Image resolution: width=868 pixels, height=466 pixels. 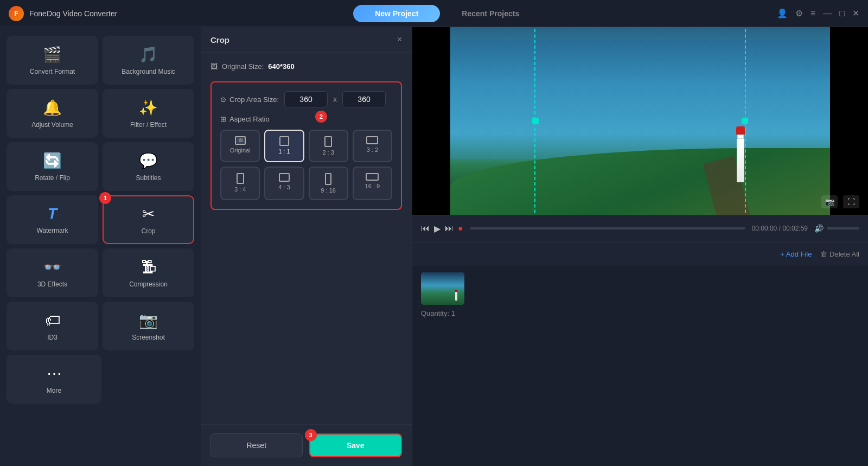 What do you see at coordinates (149, 214) in the screenshot?
I see `crop-icon: ✂` at bounding box center [149, 214].